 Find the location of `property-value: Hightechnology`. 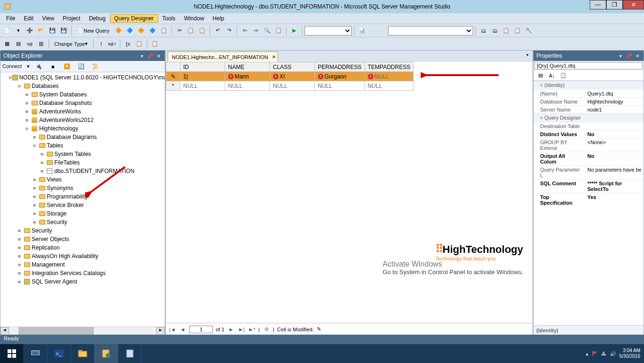

property-value: Hightechnology is located at coordinates (615, 102).